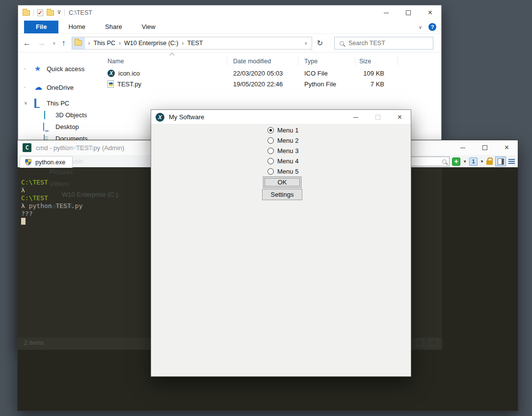  What do you see at coordinates (283, 151) in the screenshot?
I see `radio-menu-3: Menu 3` at bounding box center [283, 151].